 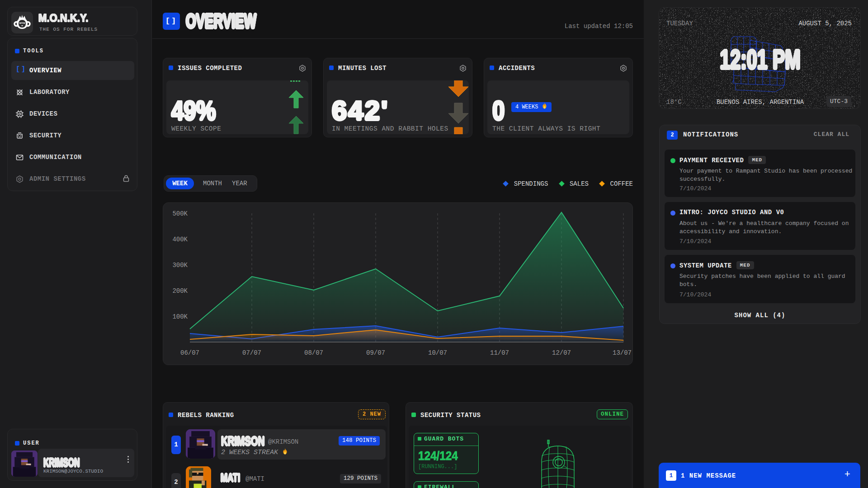 I want to click on svg-text: 06/07, so click(x=190, y=353).